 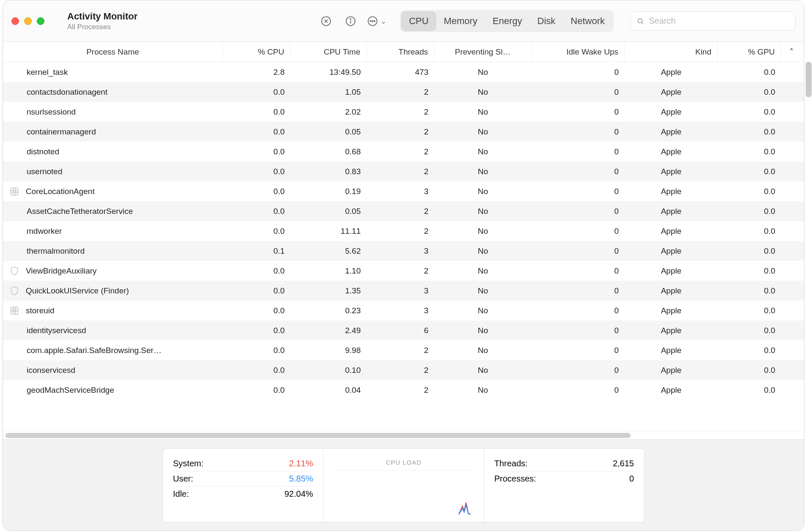 I want to click on table-row: nsurlsessiond0.02.022No0Apple0.0, so click(x=403, y=112).